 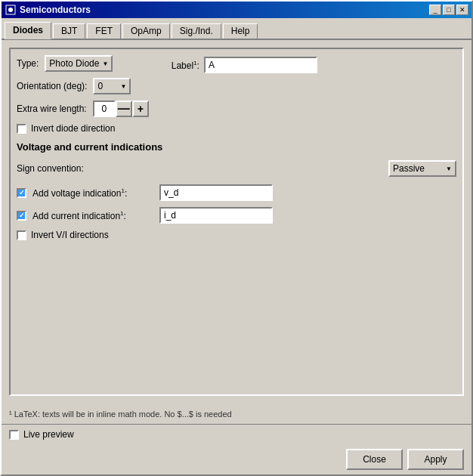 I want to click on current-label: Add current indication1:, so click(x=93, y=216).